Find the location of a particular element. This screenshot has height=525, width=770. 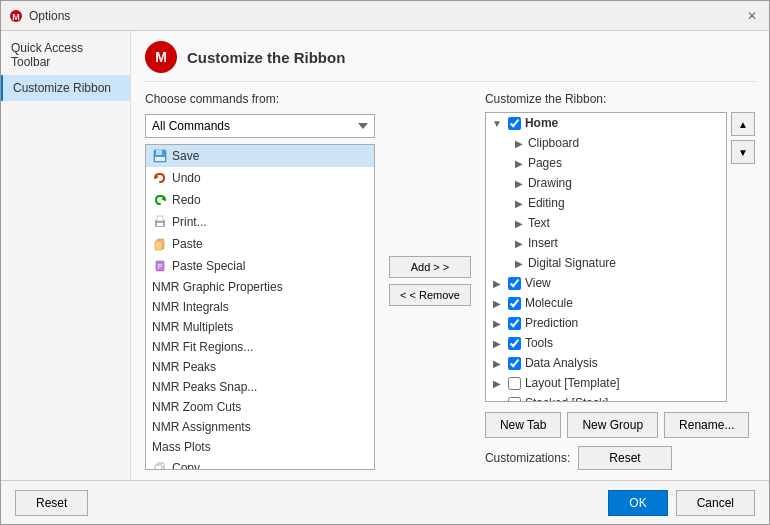

view-checkbox is located at coordinates (514, 284).